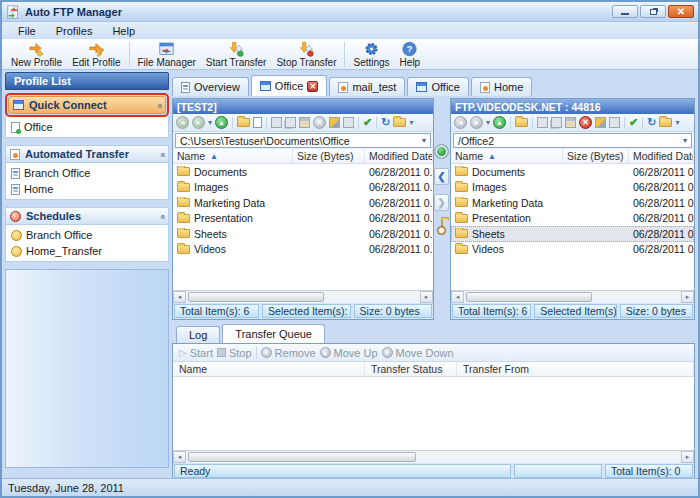 The image size is (700, 498). I want to click on edit-profile-button: Edit Profile, so click(96, 54).